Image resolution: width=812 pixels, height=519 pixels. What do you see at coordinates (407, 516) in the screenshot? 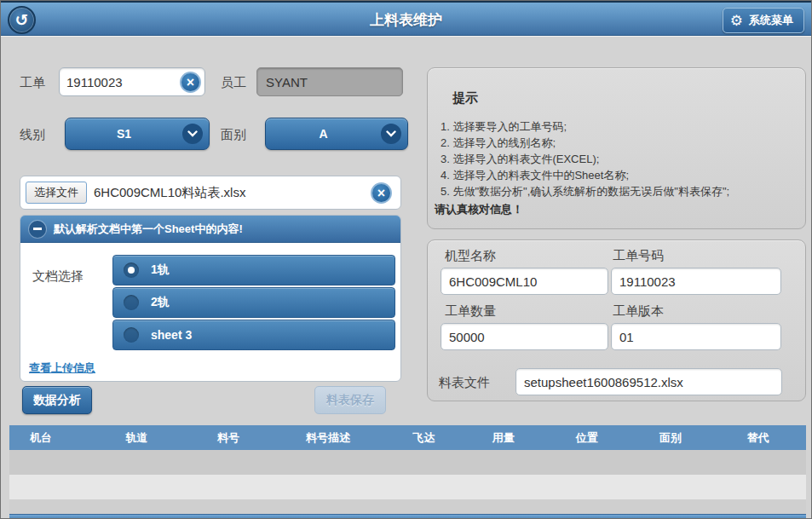
I see `horizontal-scrollbar` at bounding box center [407, 516].